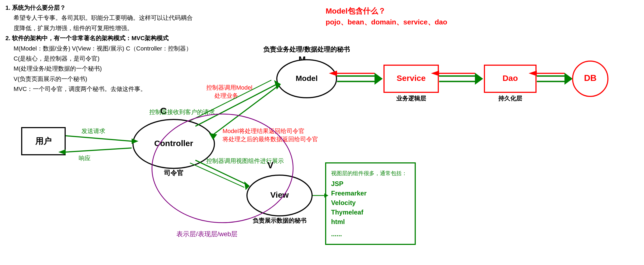  I want to click on svg-text: 控制器调用Model, so click(229, 87).